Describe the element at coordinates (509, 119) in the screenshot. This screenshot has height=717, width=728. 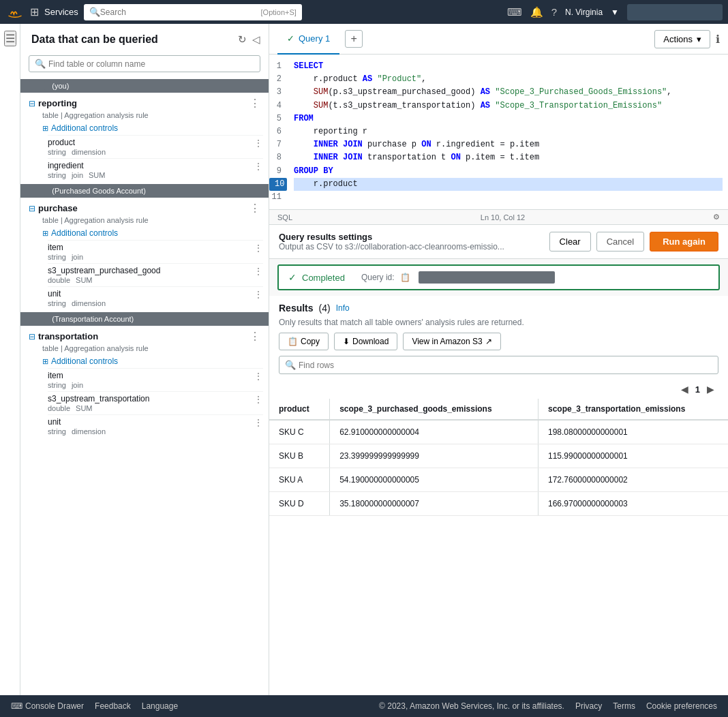
I see `code-line-5: FROM` at that location.